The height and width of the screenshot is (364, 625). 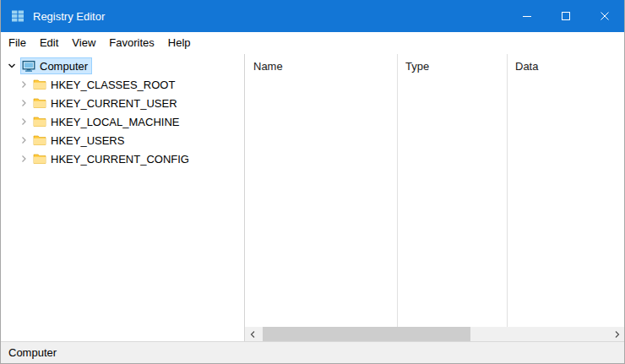 What do you see at coordinates (566, 66) in the screenshot?
I see `column-header-data: Data` at bounding box center [566, 66].